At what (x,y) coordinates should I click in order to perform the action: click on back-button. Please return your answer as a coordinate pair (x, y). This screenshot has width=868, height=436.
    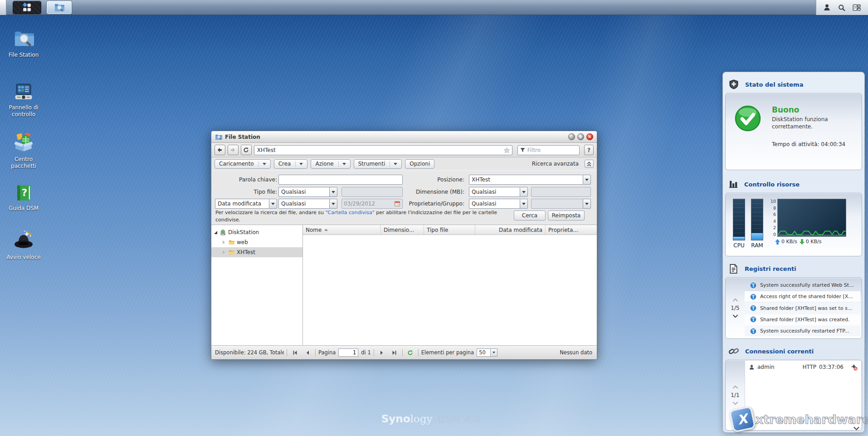
    Looking at the image, I should click on (220, 150).